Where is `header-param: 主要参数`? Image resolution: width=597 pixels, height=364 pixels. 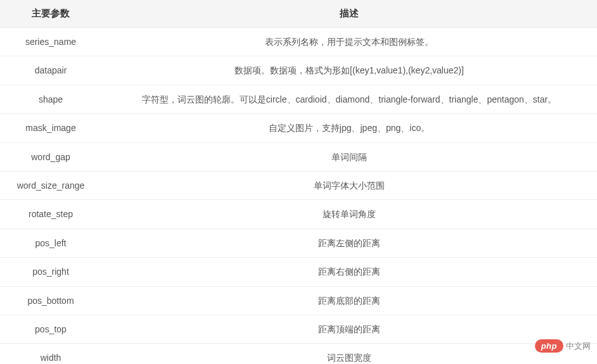 header-param: 主要参数 is located at coordinates (51, 14).